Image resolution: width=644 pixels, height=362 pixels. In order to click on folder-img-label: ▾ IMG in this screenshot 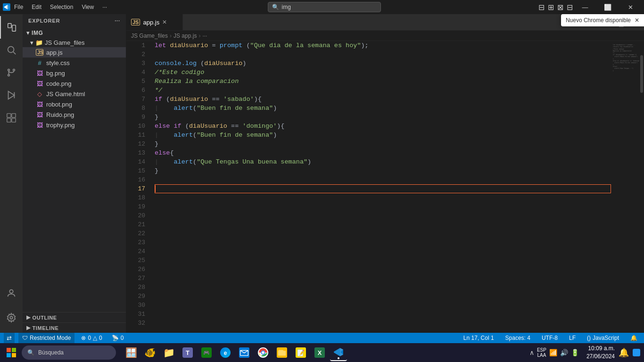, I will do `click(74, 33)`.